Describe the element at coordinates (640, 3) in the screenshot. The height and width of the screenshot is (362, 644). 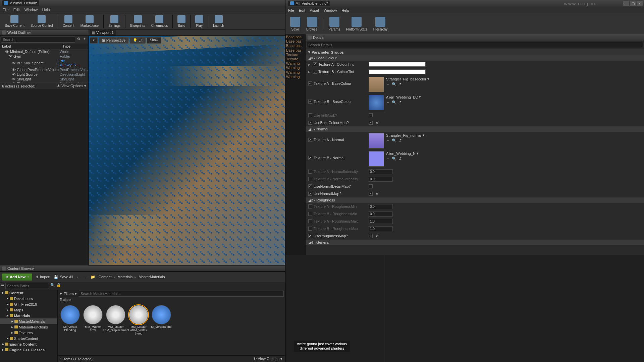
I see `close-button: ✕` at that location.